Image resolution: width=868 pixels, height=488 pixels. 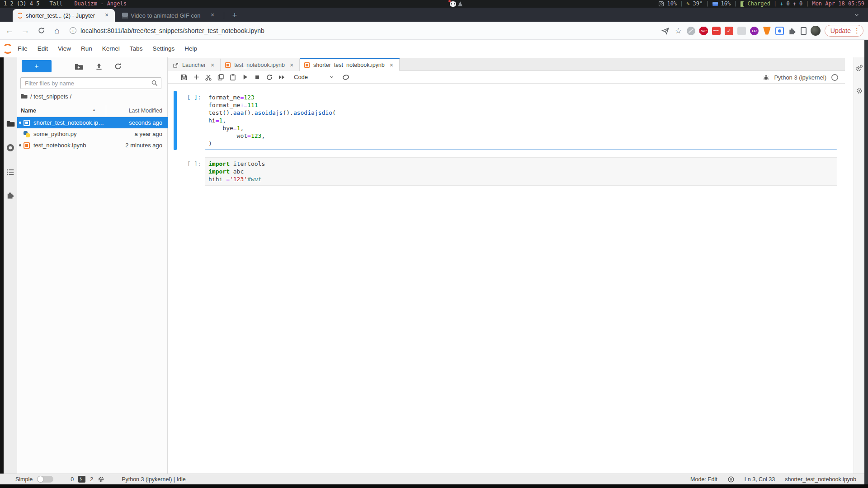 What do you see at coordinates (2, 266) in the screenshot?
I see `window-edge` at bounding box center [2, 266].